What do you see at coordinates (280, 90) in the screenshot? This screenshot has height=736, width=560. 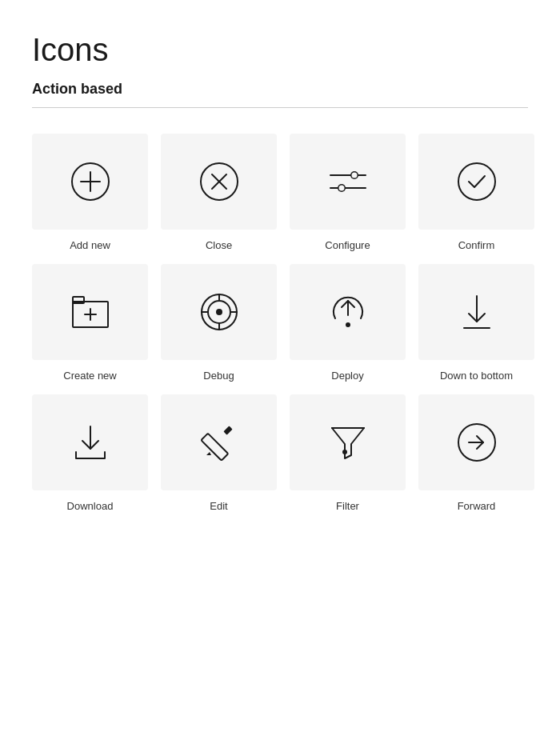 I see `section-title: Action based` at bounding box center [280, 90].